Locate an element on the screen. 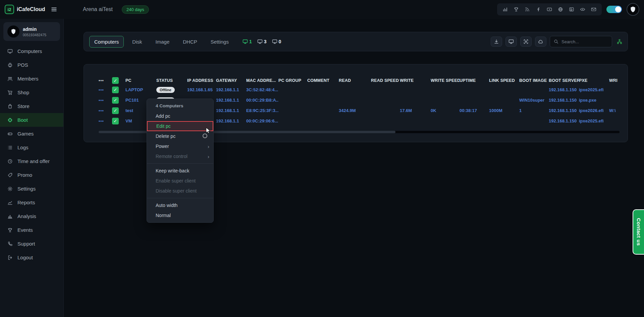  mail-icon is located at coordinates (594, 9).